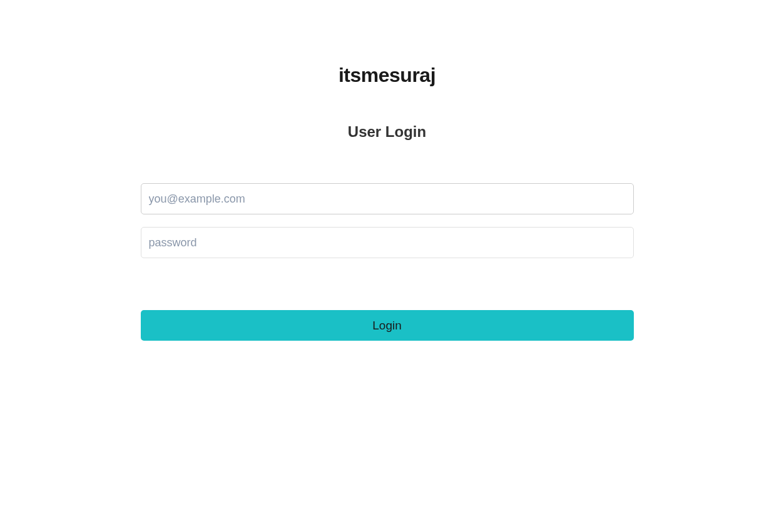  Describe the element at coordinates (387, 243) in the screenshot. I see `password-input` at that location.